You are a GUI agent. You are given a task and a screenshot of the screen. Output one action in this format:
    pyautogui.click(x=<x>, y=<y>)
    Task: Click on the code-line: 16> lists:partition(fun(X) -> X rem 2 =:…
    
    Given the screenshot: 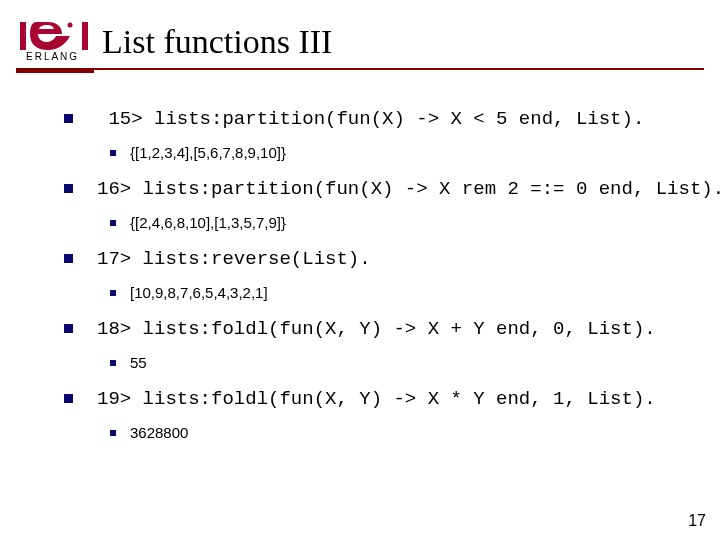 What is the action you would take?
    pyautogui.click(x=408, y=190)
    